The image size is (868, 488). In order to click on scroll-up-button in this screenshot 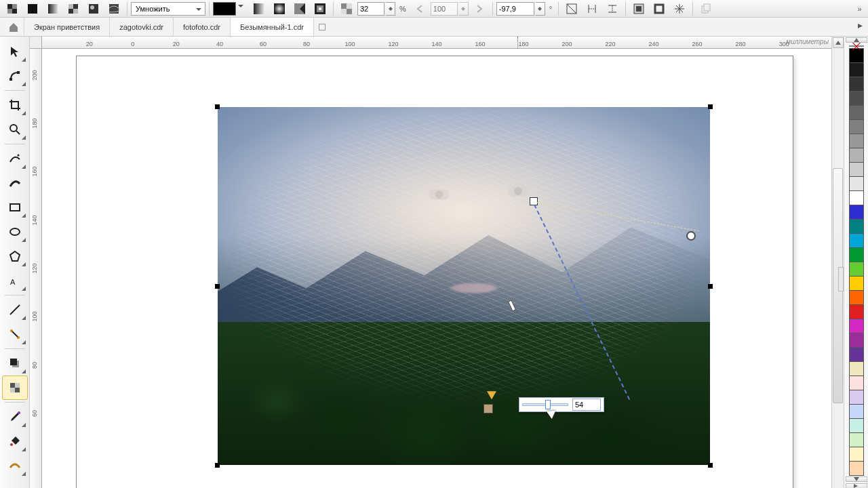, I will do `click(838, 43)`.